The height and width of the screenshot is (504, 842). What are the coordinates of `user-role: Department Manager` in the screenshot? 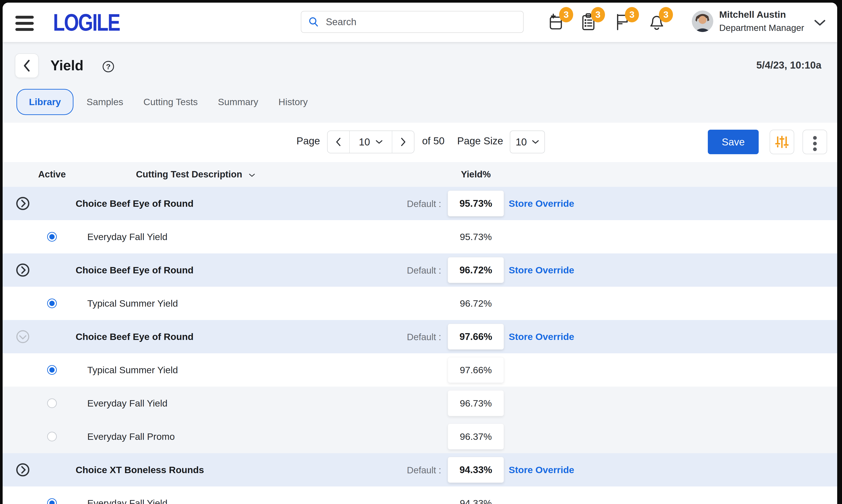 It's located at (761, 28).